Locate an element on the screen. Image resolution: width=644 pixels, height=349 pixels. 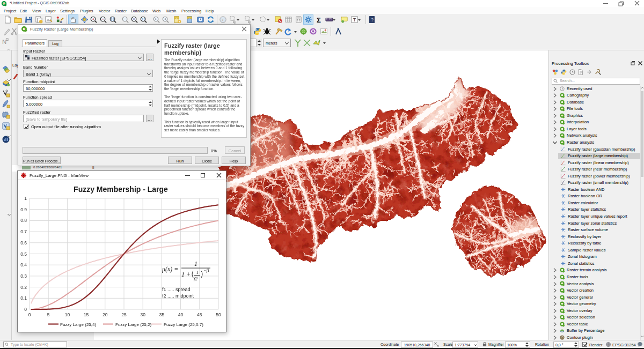
svg-text: 0.8 is located at coordinates (24, 220).